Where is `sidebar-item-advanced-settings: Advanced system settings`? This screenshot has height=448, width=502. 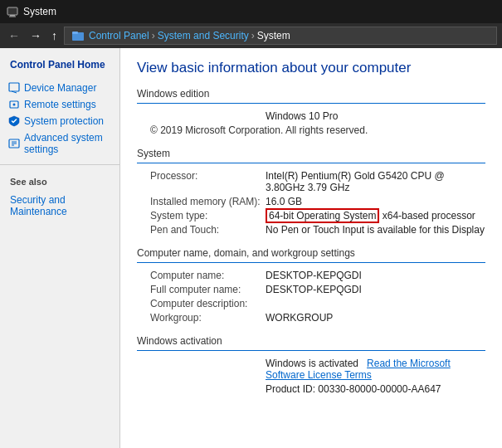
sidebar-item-advanced-settings: Advanced system settings is located at coordinates (60, 144).